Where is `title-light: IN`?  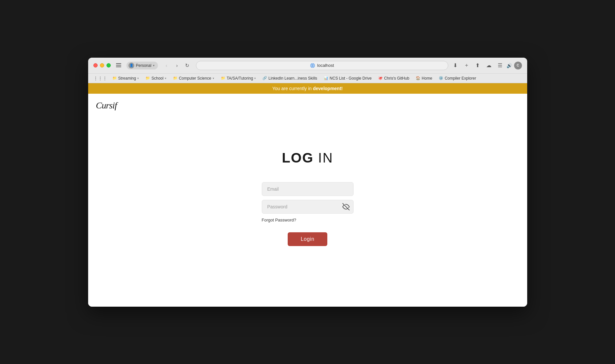
title-light: IN is located at coordinates (323, 158).